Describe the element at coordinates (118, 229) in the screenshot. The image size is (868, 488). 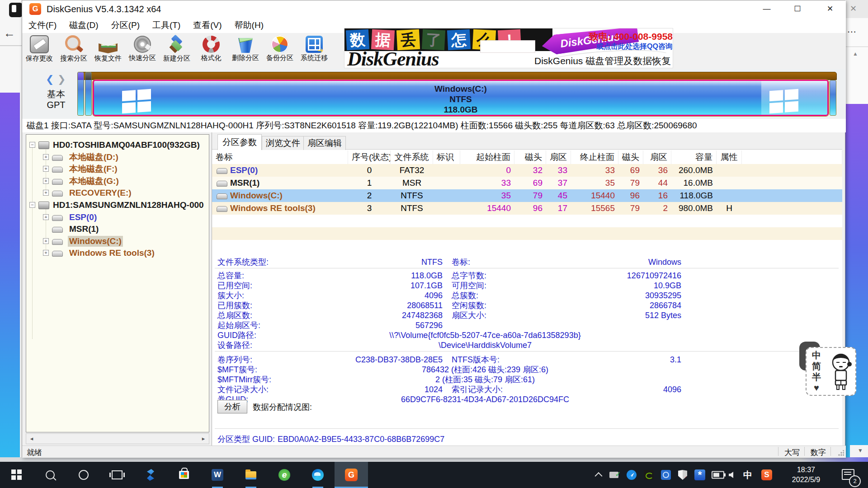
I see `tree-item-7: MSR(1)` at that location.